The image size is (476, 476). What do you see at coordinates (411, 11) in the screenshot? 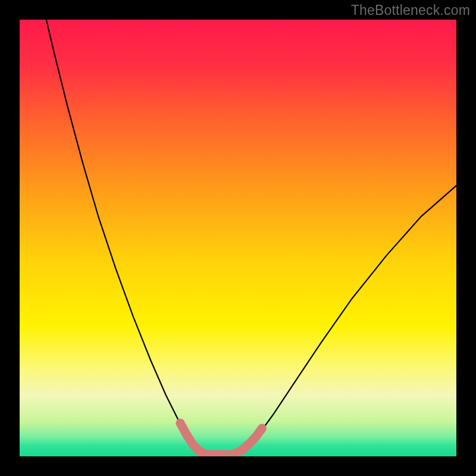
I see `watermark-text: TheBottleneck.com` at bounding box center [411, 11].